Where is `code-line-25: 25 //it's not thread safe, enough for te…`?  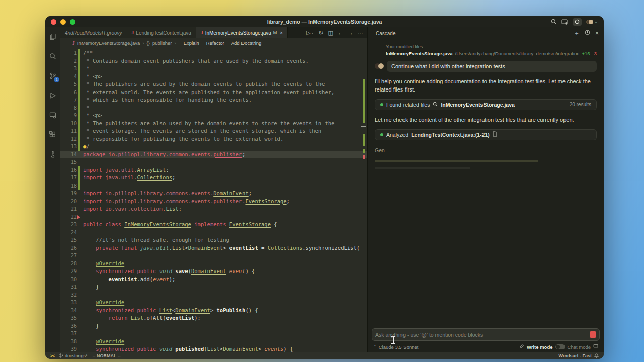
code-line-25: 25 //it's not thread safe, enough for te… is located at coordinates (214, 240).